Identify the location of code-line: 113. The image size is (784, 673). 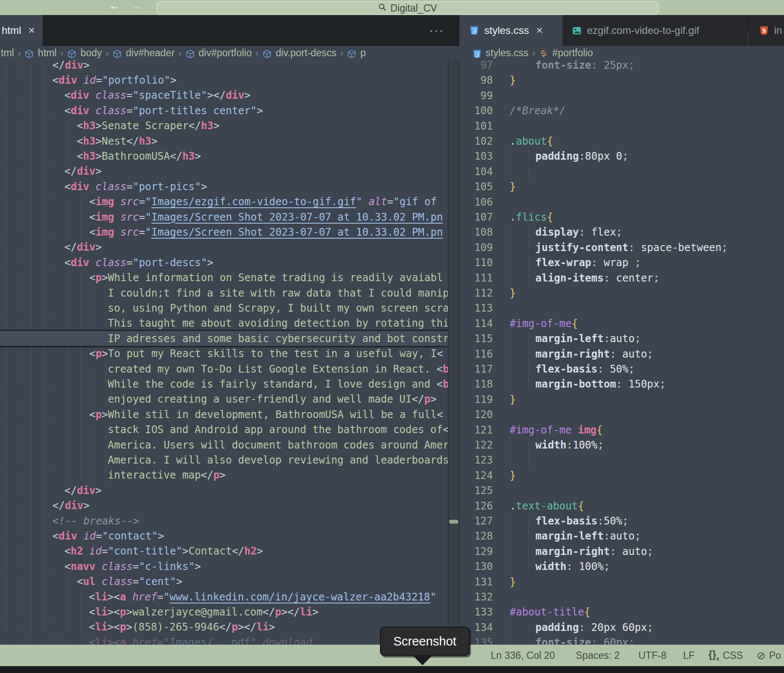
(622, 308).